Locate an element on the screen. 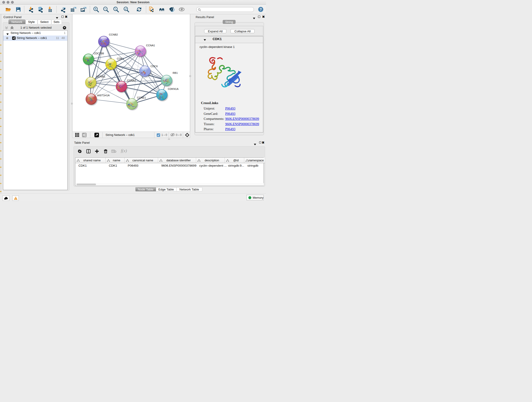  svg-text: CCNB1 is located at coordinates (101, 77).